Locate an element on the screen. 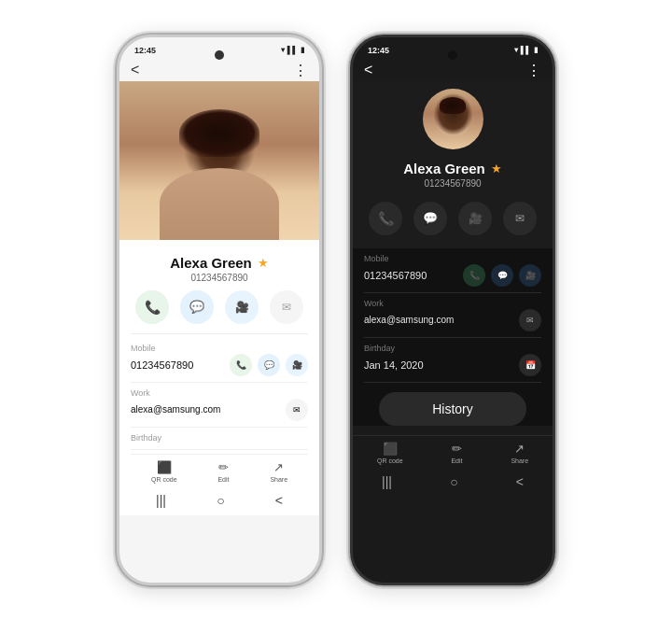  contact-name-dark: Alexa Green is located at coordinates (444, 168).